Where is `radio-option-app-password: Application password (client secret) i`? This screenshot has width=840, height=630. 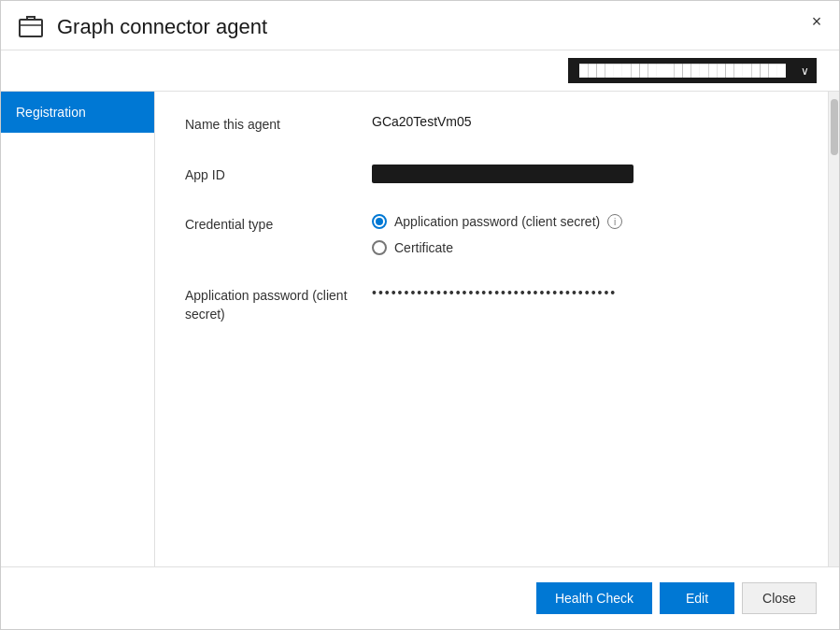
radio-option-app-password: Application password (client secret) i is located at coordinates (497, 222).